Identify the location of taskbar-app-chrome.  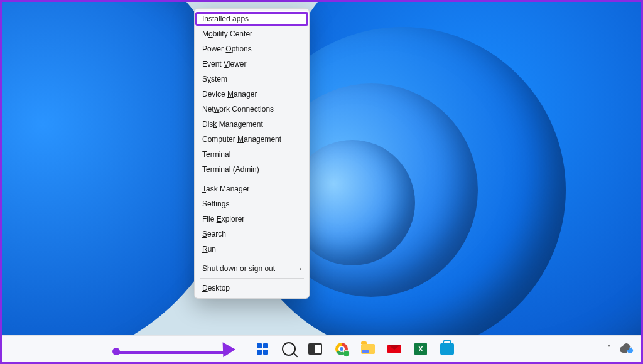
(342, 349).